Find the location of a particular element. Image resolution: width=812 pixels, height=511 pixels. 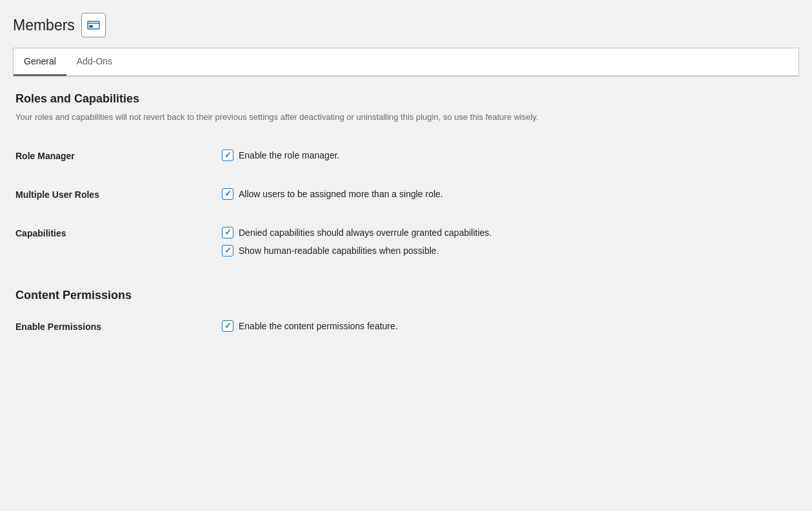

tab-addons: Add-Ons is located at coordinates (94, 62).